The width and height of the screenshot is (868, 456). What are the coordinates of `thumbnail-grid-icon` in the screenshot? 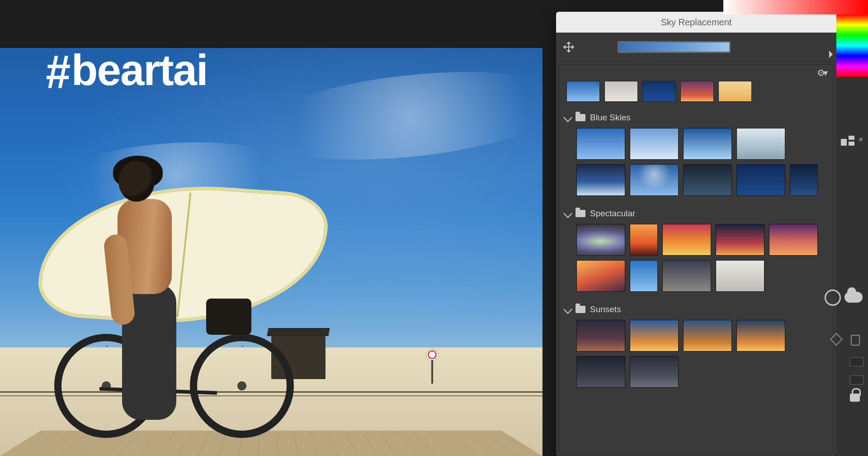 It's located at (848, 141).